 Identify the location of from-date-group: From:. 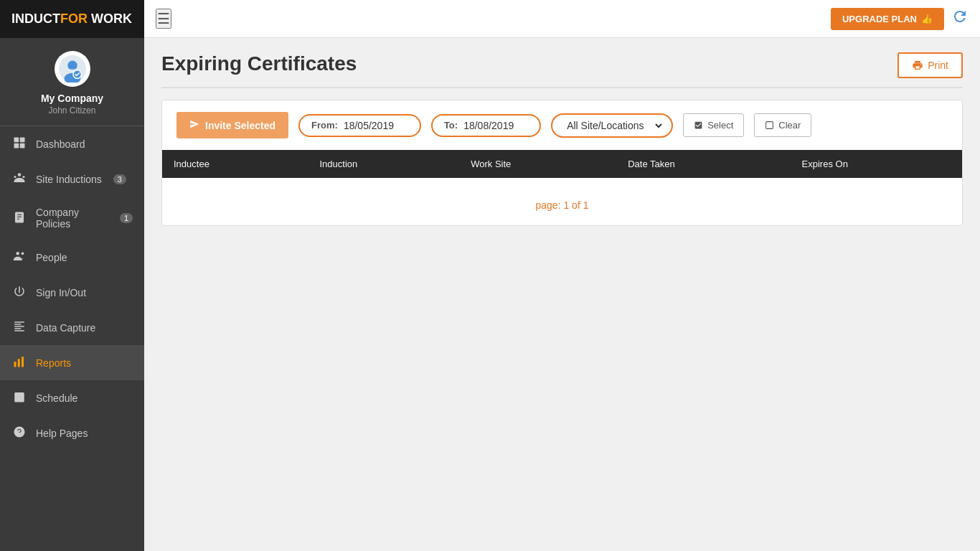
(360, 126).